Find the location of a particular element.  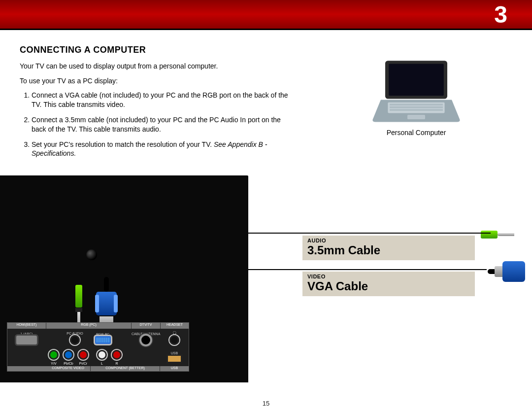

comp-y-label: Y/V is located at coordinates (54, 364).